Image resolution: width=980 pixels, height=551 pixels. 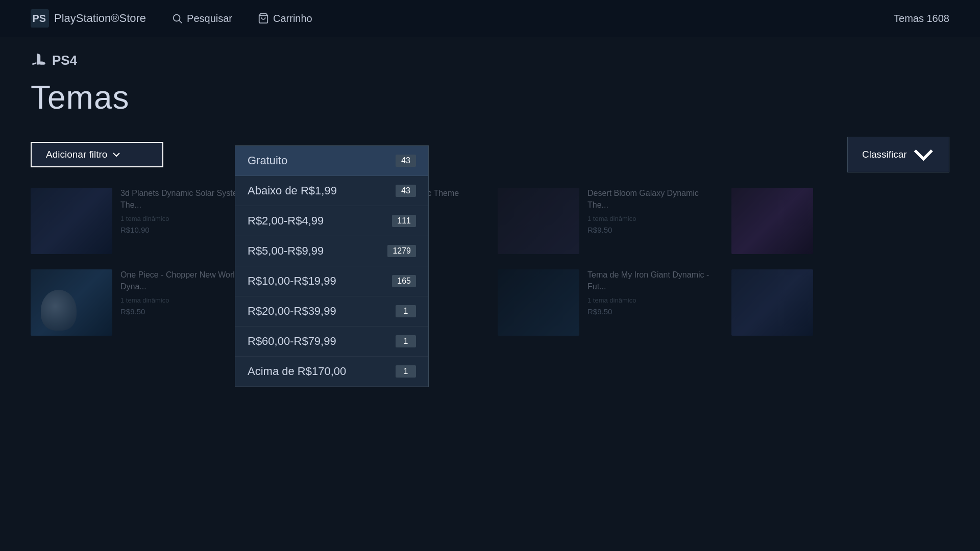 What do you see at coordinates (332, 191) in the screenshot?
I see `price-filter-item-1: Abaixo de R$1,9943` at bounding box center [332, 191].